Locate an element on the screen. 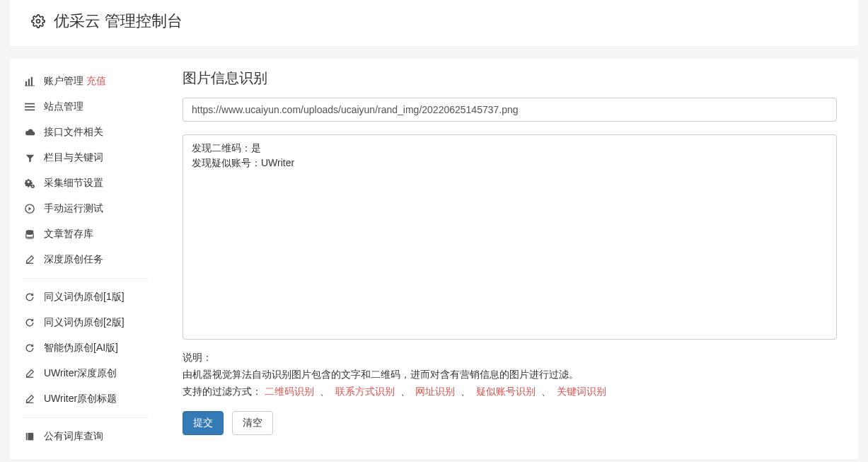  sidebar-item-label: 公有词库查询 is located at coordinates (74, 437).